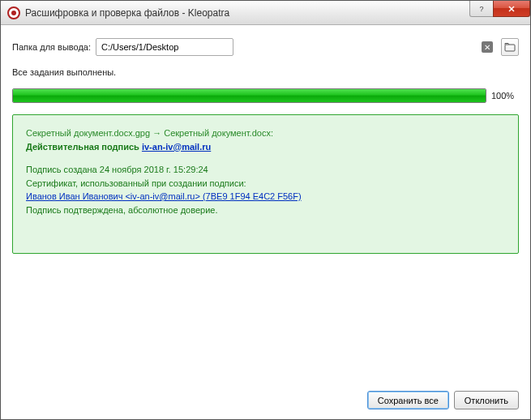 The height and width of the screenshot is (420, 531). I want to click on progress-fill, so click(250, 96).